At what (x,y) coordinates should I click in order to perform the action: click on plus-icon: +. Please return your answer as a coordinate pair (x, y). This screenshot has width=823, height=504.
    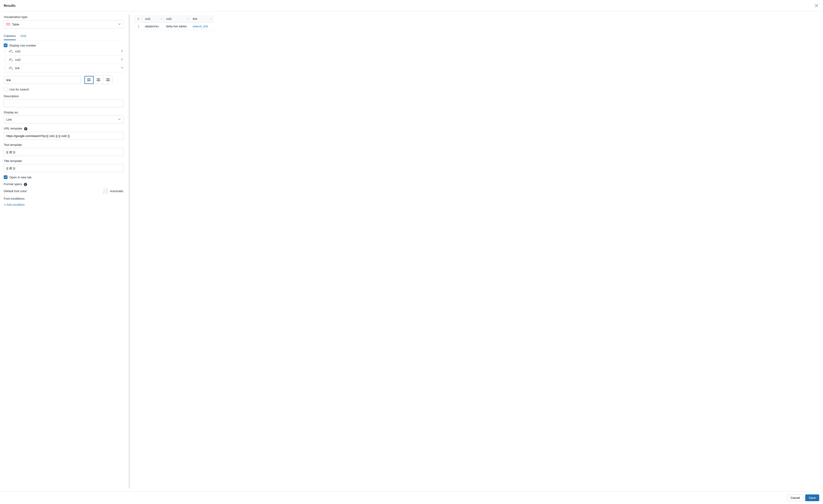
    Looking at the image, I should click on (5, 205).